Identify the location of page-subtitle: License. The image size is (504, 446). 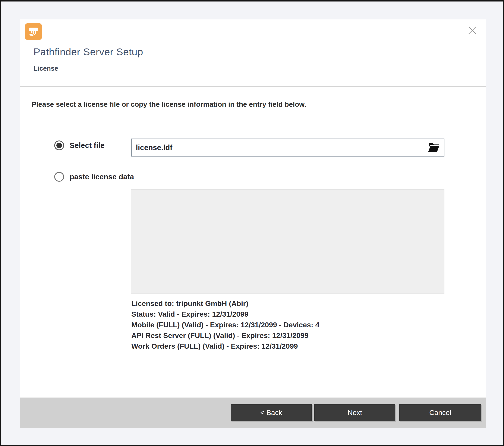
(46, 69).